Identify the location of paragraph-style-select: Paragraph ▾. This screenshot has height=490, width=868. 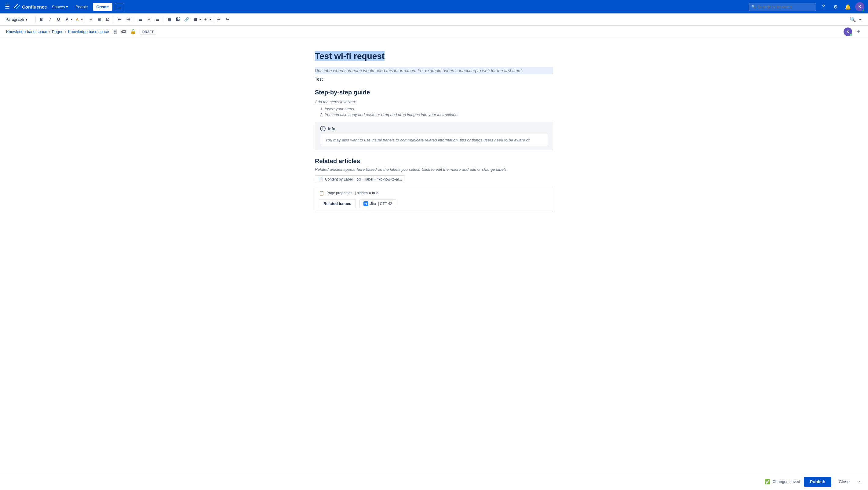
(19, 20).